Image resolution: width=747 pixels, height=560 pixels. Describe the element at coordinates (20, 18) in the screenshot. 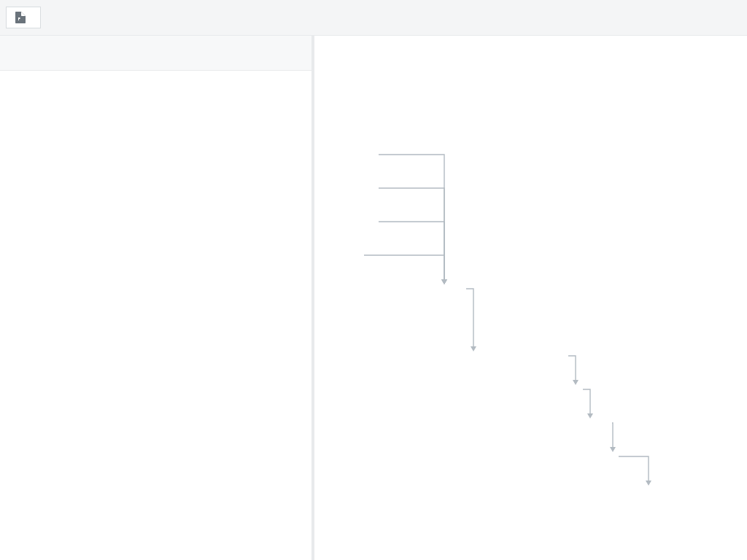

I see `pdf-export-icon` at that location.